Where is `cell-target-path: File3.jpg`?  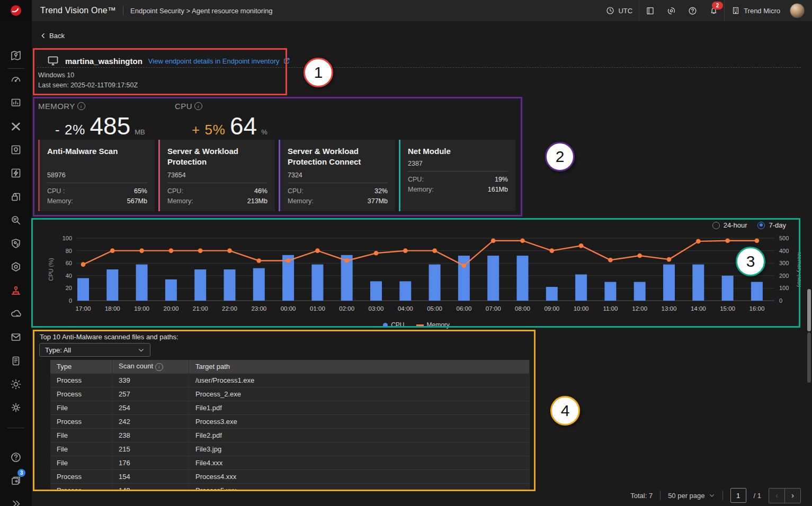 cell-target-path: File3.jpg is located at coordinates (359, 449).